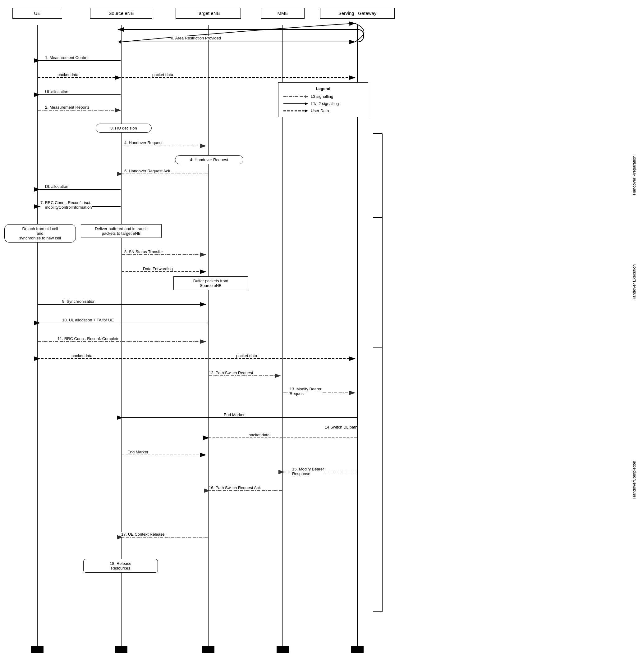  I want to click on msg14-label: 14 Switch DL path, so click(341, 427).